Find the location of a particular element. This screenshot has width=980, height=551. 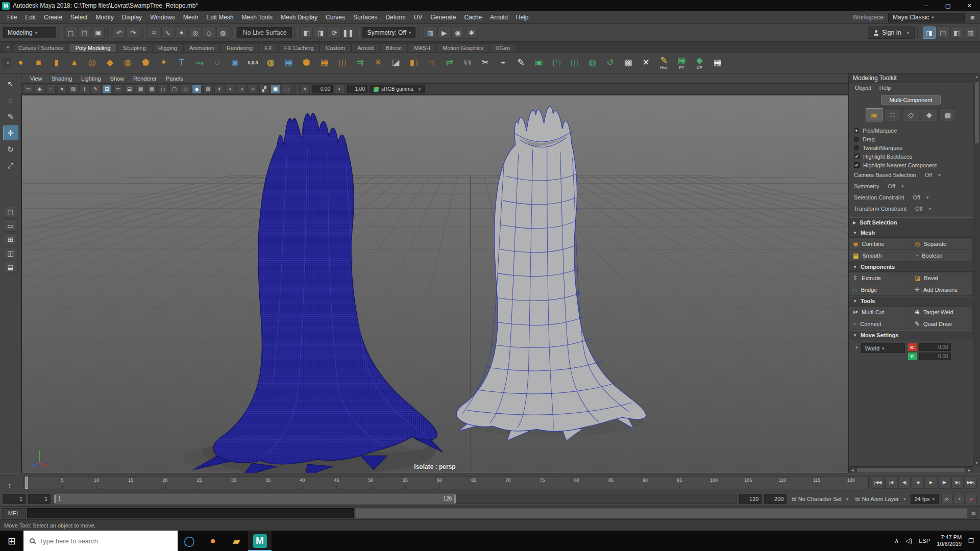

center-pivot-icon: ◆ CP is located at coordinates (699, 63).